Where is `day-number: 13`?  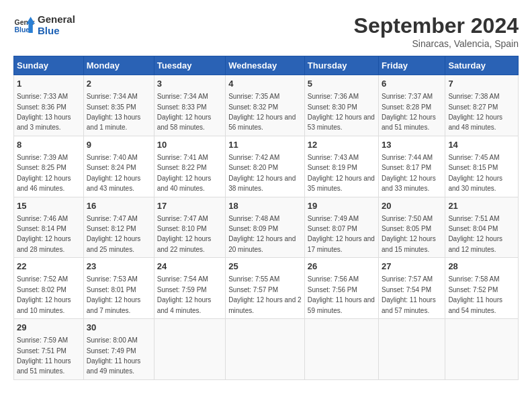 day-number: 13 is located at coordinates (412, 145).